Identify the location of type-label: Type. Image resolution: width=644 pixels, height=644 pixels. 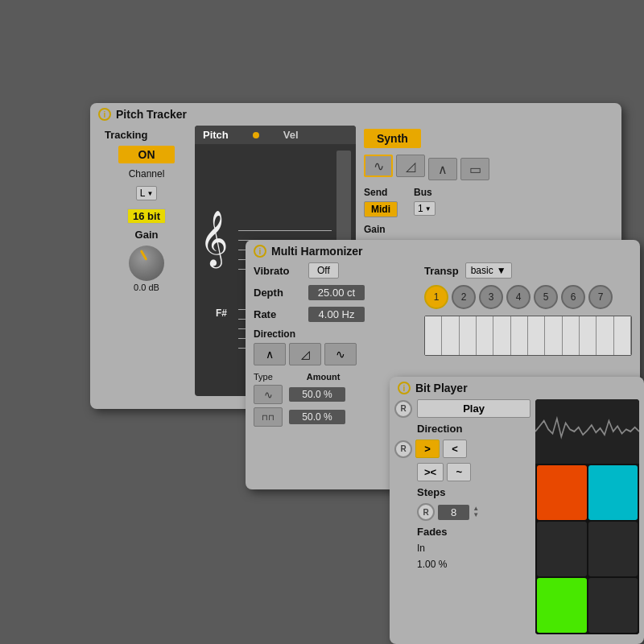
(263, 377).